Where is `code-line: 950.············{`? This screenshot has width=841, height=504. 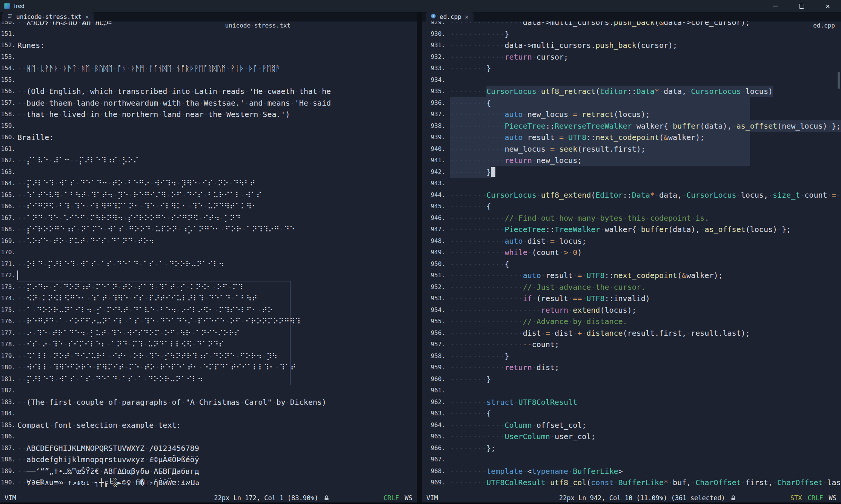 code-line: 950.············{ is located at coordinates (632, 264).